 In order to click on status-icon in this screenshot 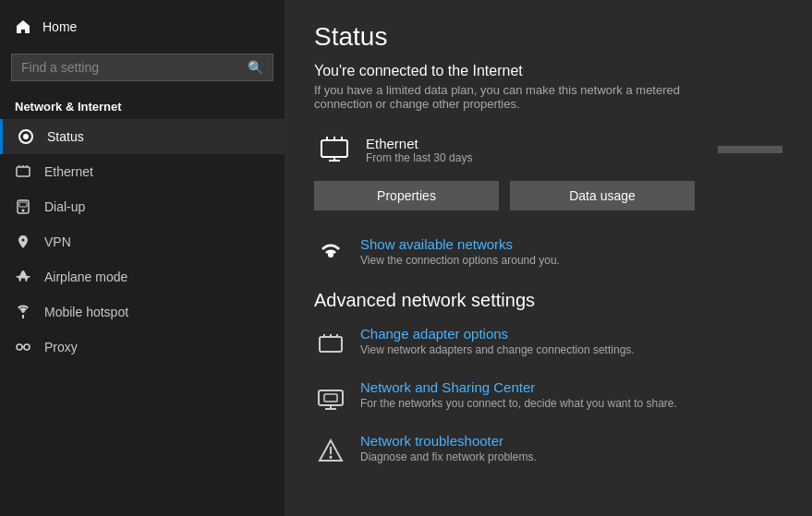, I will do `click(26, 137)`.